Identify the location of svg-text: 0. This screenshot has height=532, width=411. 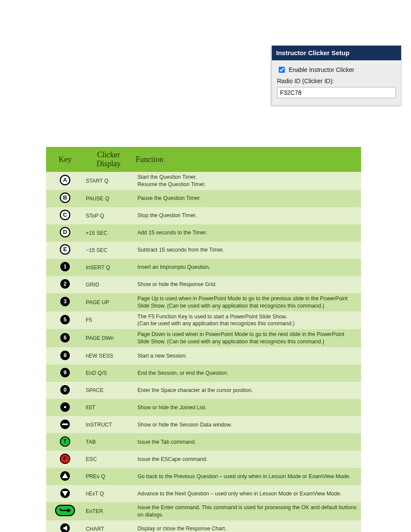
(65, 389).